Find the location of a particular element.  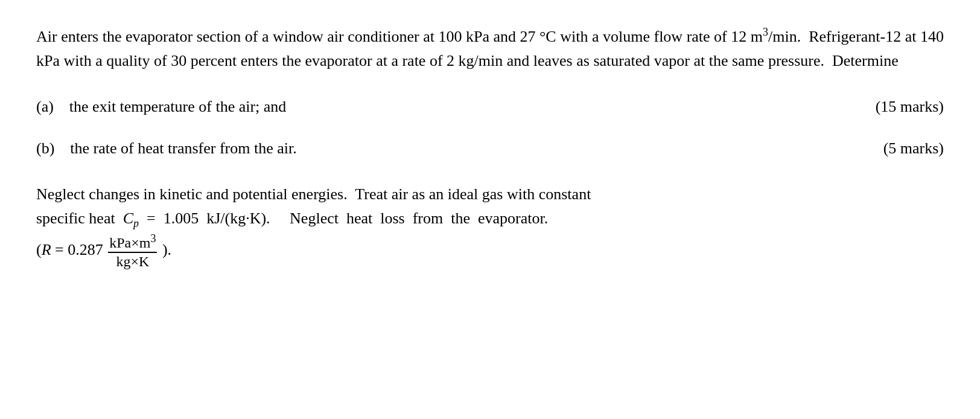

part-a-description: the exit temperature of the air; and is located at coordinates (178, 106).